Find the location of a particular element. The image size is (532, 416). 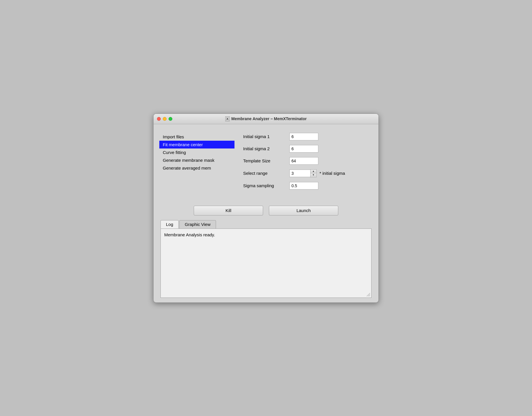

kill-button: Kill is located at coordinates (228, 211).